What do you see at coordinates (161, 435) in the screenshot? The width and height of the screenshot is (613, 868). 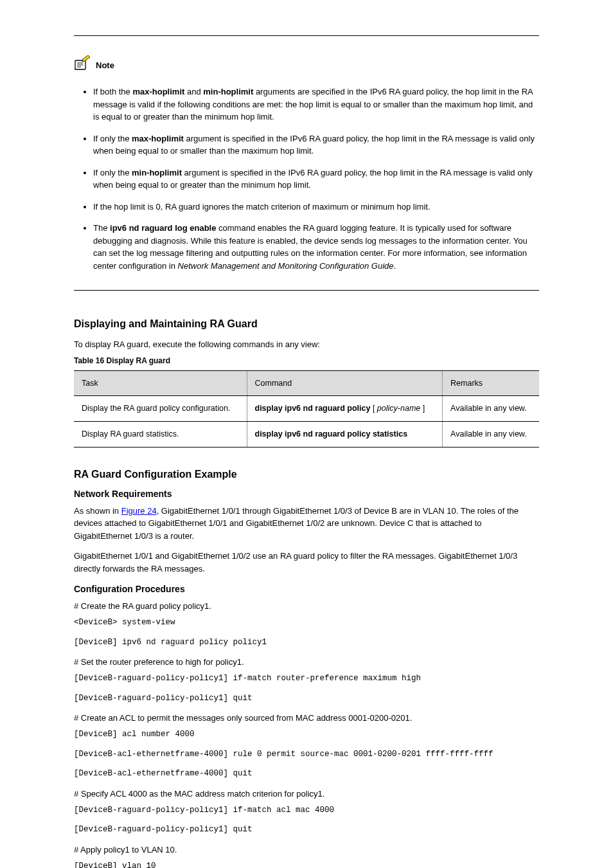 I see `table-cell-task: Display RA guard statistics.` at bounding box center [161, 435].